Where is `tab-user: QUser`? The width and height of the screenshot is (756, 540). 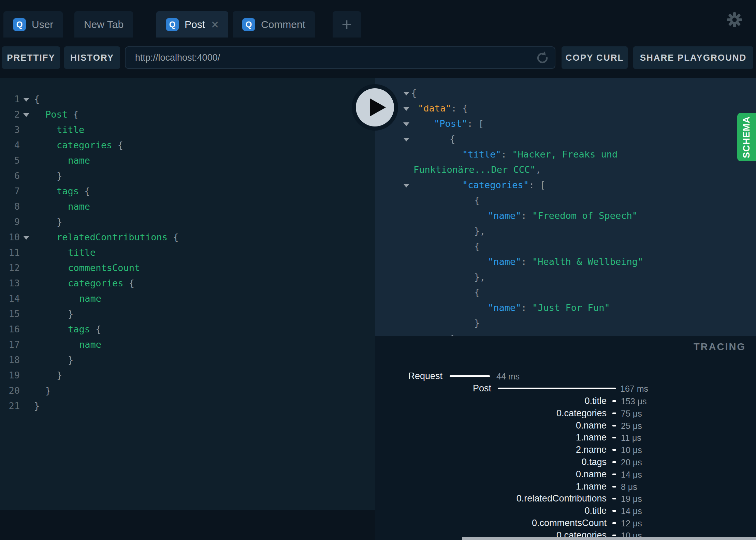
tab-user: QUser is located at coordinates (33, 25).